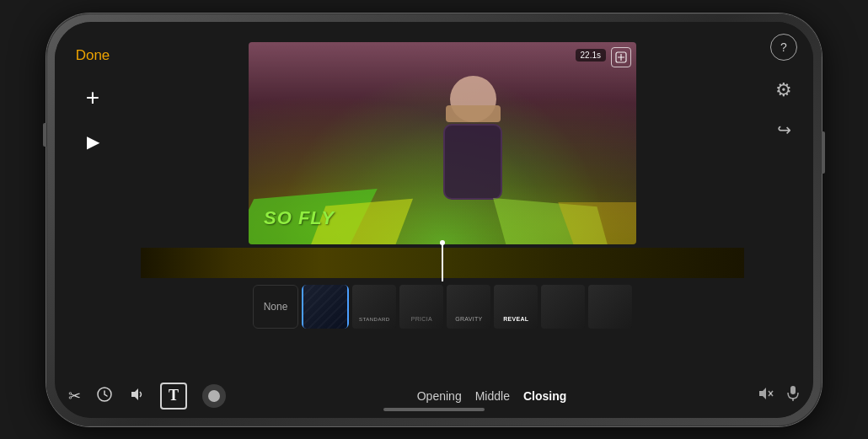 Image resolution: width=868 pixels, height=439 pixels. Describe the element at coordinates (492, 396) in the screenshot. I see `segment-controls: Opening Middle Closing` at that location.